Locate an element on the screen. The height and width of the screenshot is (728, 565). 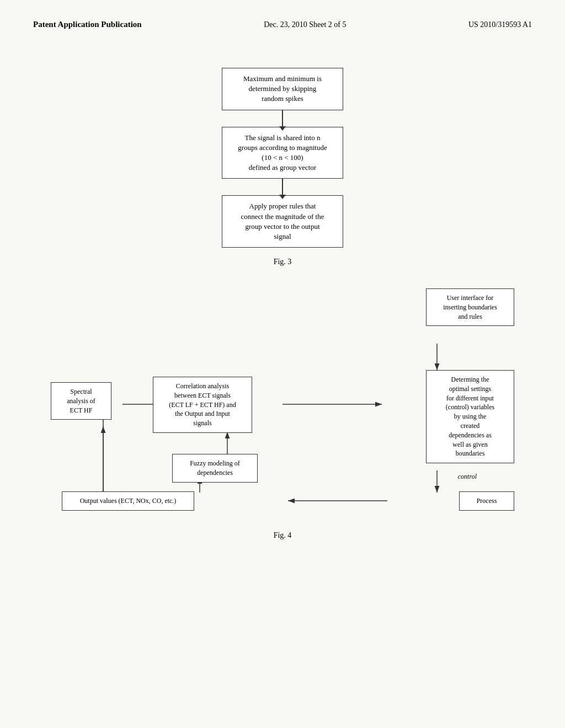
fuzzy-box: Fuzzy modeling ofdependencies is located at coordinates (215, 468).